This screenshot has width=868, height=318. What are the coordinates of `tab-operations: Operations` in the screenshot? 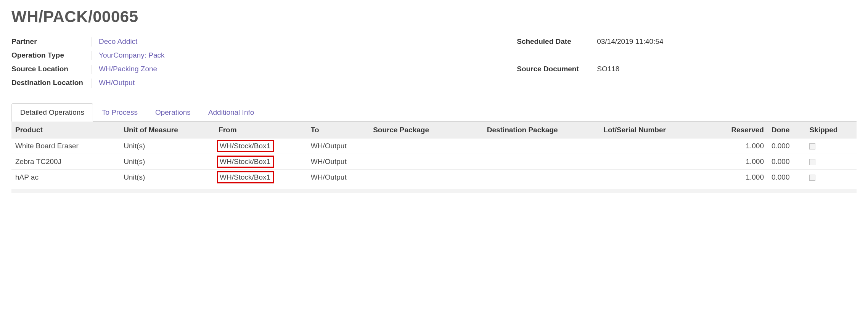 It's located at (173, 112).